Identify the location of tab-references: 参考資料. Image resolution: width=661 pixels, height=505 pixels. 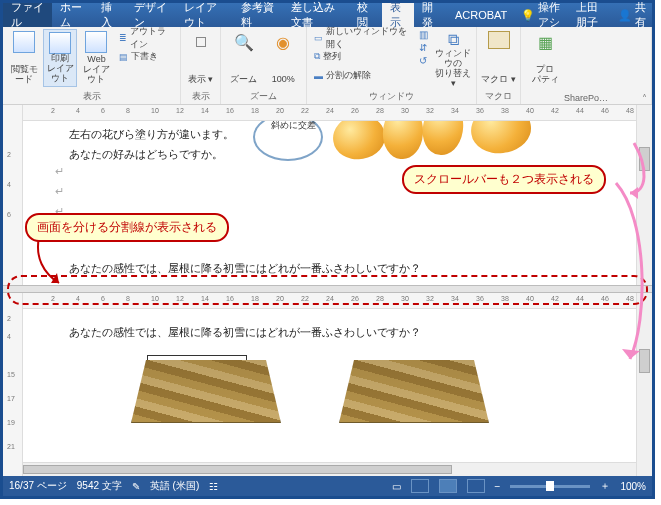
(258, 15).